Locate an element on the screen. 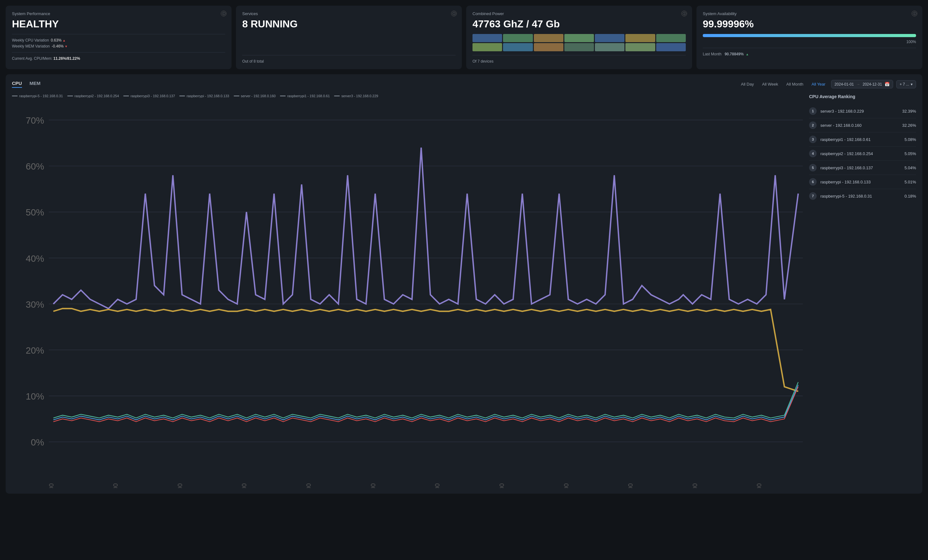 This screenshot has width=928, height=560. services-status: 8 RUNNING is located at coordinates (349, 24).